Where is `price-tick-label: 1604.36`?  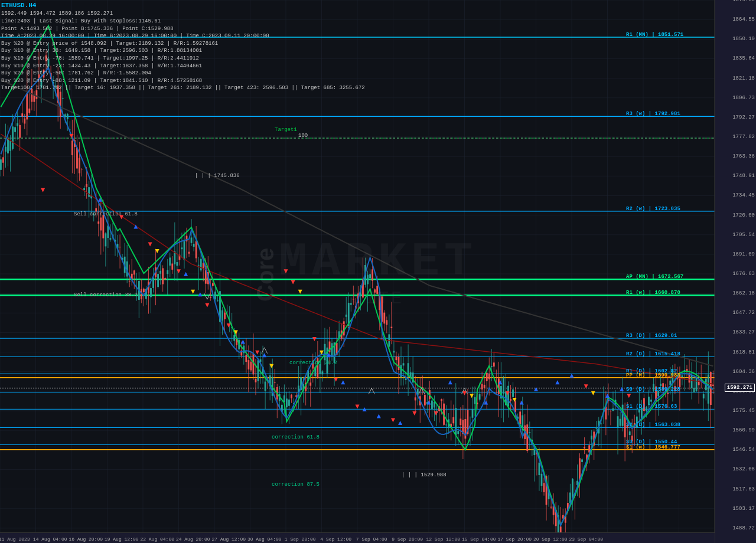 price-tick-label: 1604.36 is located at coordinates (744, 372).